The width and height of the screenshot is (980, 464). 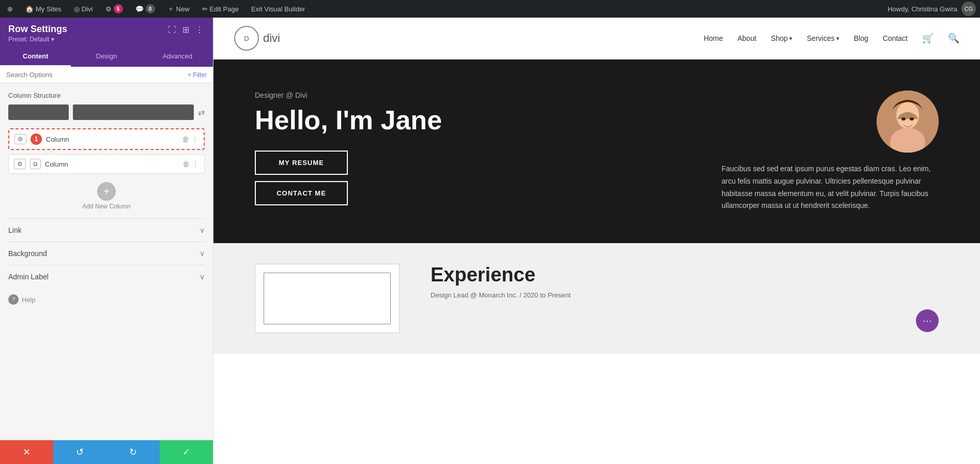 What do you see at coordinates (21, 139) in the screenshot?
I see `column-1-settings-button: ⚙` at bounding box center [21, 139].